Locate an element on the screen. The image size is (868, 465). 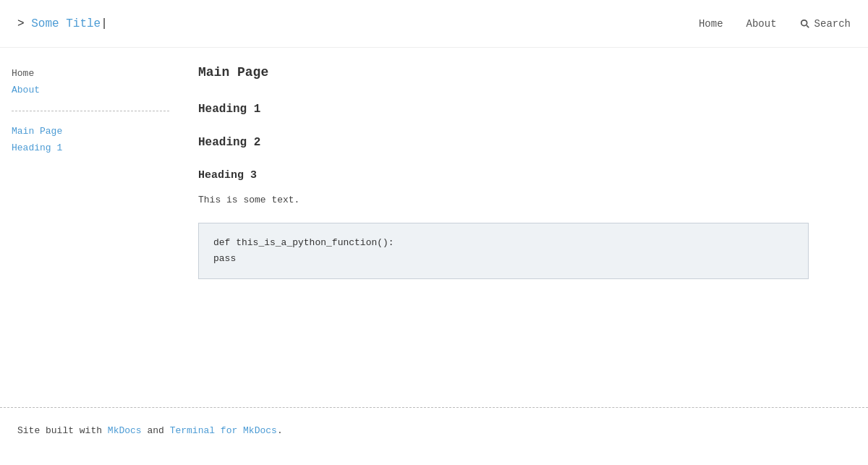
nav-link-home: Home is located at coordinates (711, 24).